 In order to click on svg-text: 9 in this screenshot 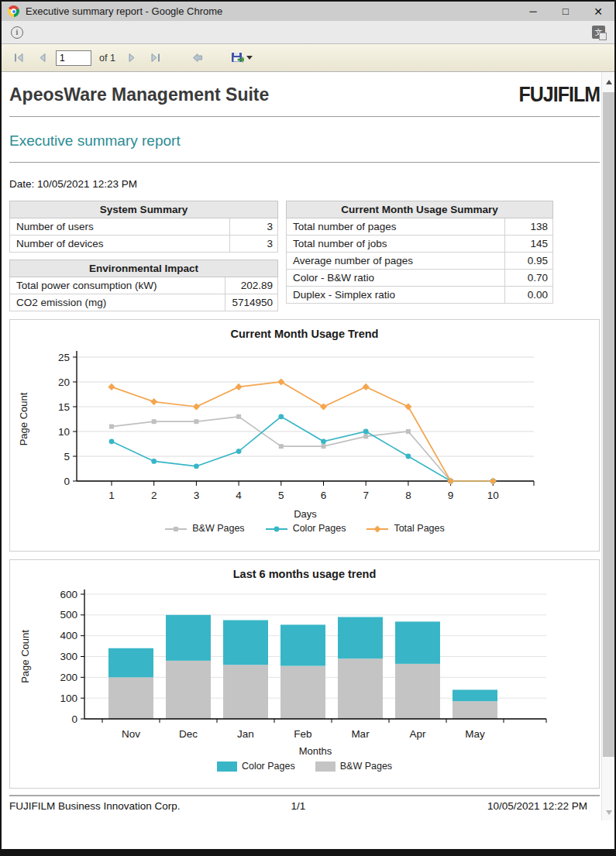, I will do `click(451, 496)`.